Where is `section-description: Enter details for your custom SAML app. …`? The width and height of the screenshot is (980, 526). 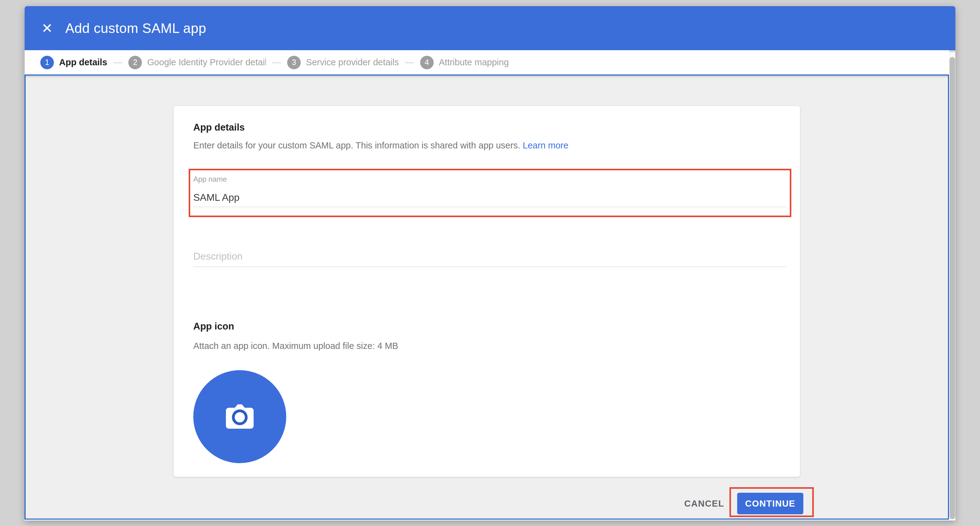 section-description: Enter details for your custom SAML app. … is located at coordinates (381, 145).